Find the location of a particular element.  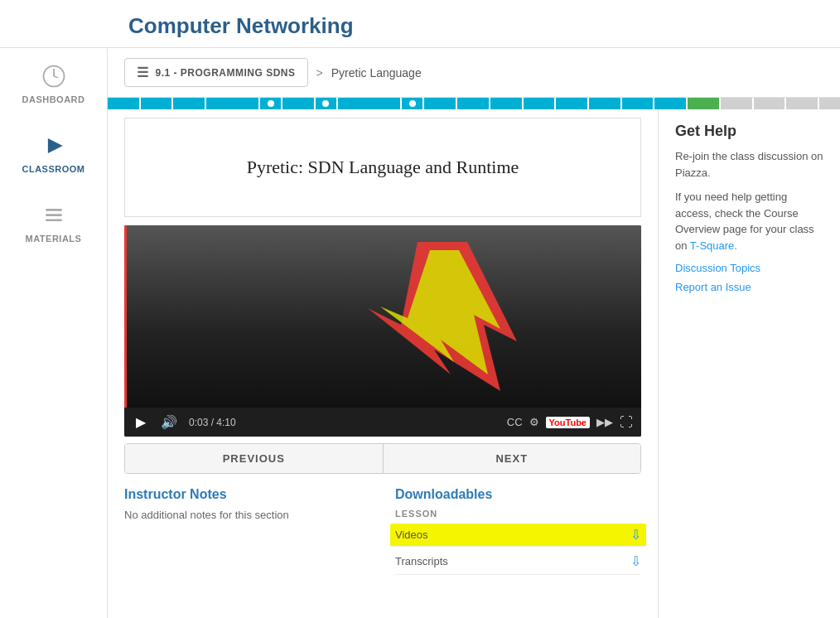

report-issue-link: Report an Issue is located at coordinates (749, 287).